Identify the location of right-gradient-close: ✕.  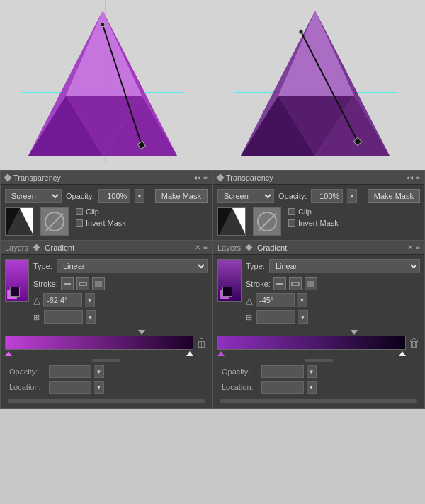
(410, 248).